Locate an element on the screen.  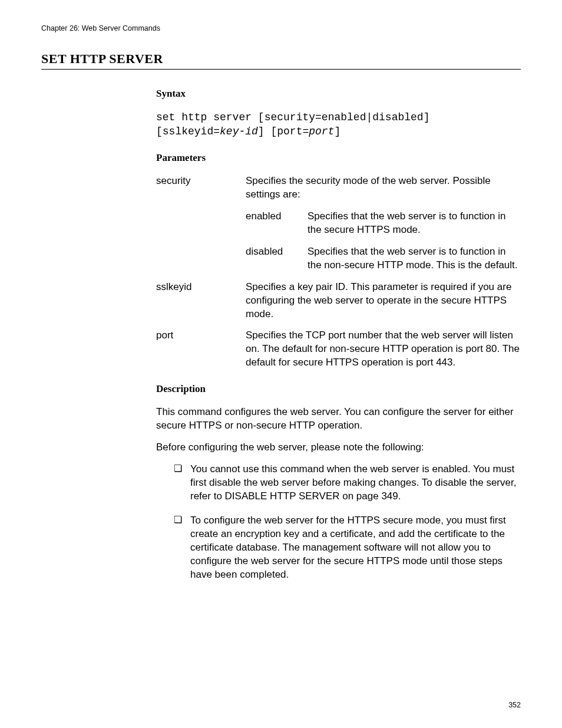
param-sslkeyid: sslkeyid Specifies a key pair ID. This p… is located at coordinates (338, 301).